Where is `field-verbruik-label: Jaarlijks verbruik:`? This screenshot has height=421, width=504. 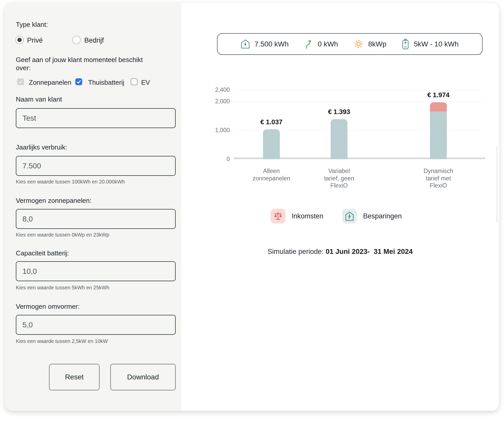
field-verbruik-label: Jaarlijks verbruik: is located at coordinates (41, 147).